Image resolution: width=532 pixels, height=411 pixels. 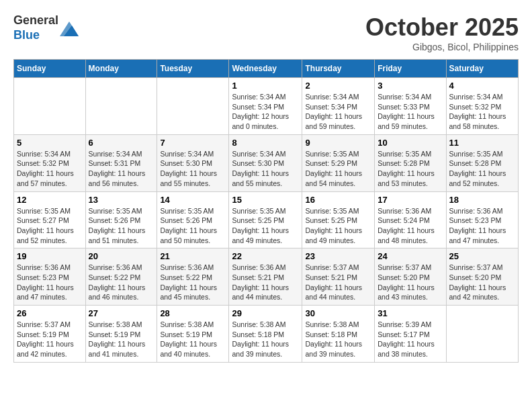 I want to click on logo: General Blue, so click(x=46, y=28).